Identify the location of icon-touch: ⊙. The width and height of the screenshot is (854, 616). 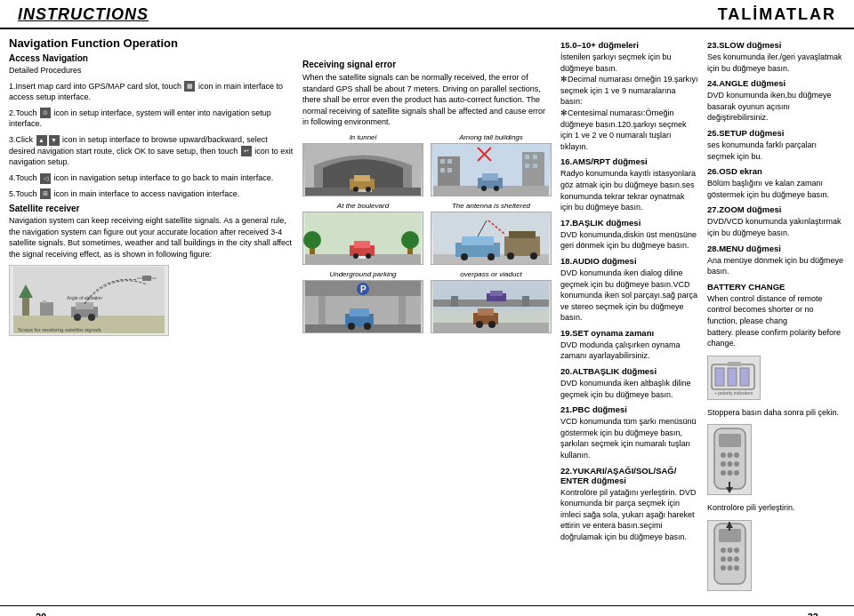
(45, 113).